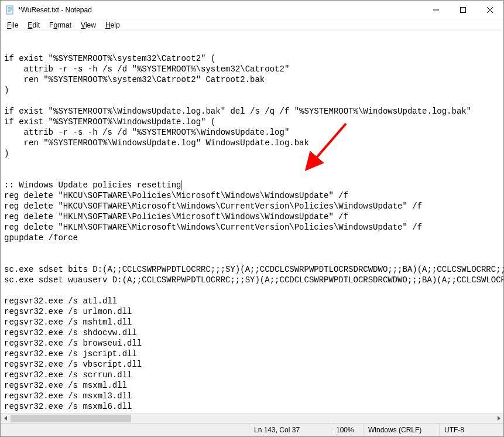 The height and width of the screenshot is (437, 504). Describe the element at coordinates (252, 396) in the screenshot. I see `editor-line: regsvr32.exe /s msxml3.dll` at that location.